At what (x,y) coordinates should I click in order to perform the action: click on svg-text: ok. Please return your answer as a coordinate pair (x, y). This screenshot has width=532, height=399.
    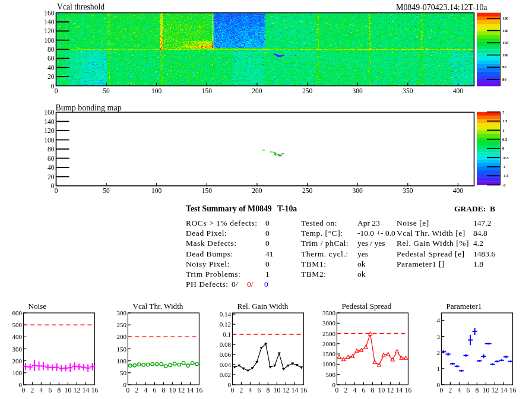
    Looking at the image, I should click on (362, 264).